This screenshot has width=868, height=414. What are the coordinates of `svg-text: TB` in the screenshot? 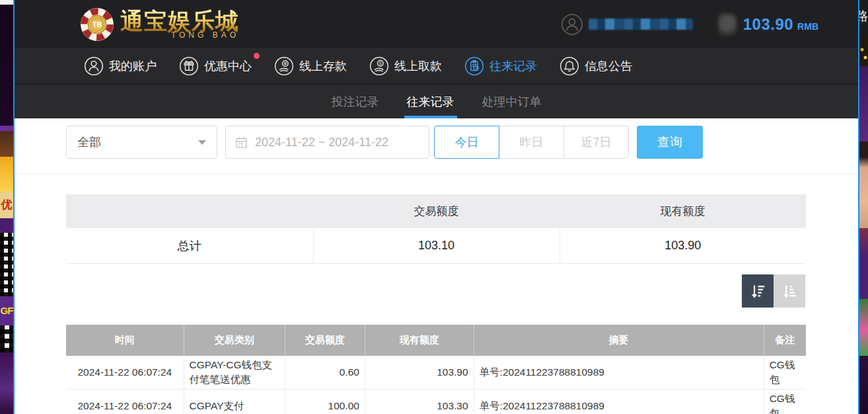 It's located at (97, 25).